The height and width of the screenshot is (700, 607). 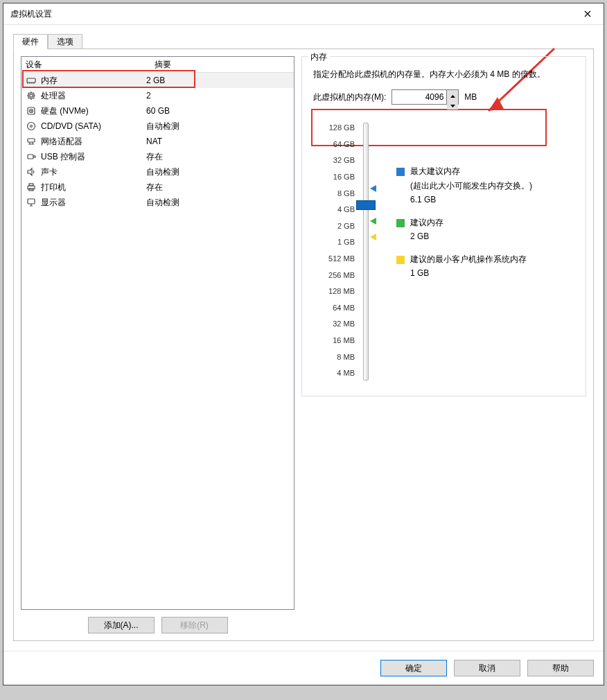 I want to click on tick-label: 2 GB, so click(x=346, y=227).